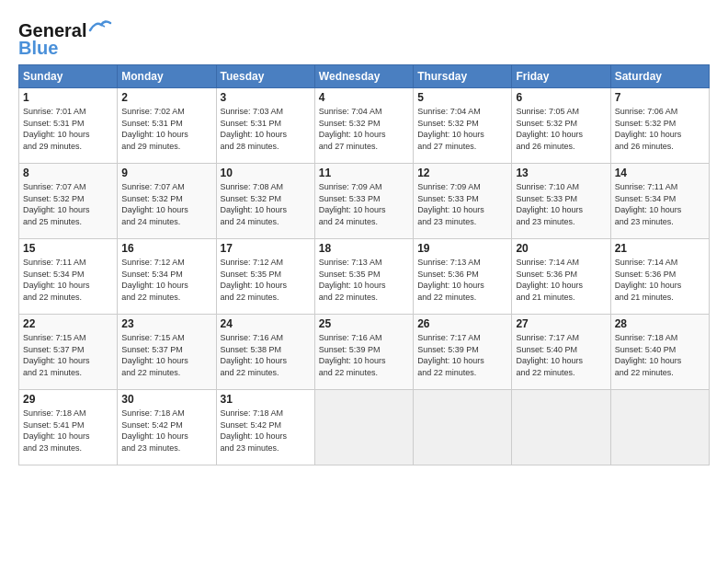 Image resolution: width=728 pixels, height=563 pixels. Describe the element at coordinates (68, 324) in the screenshot. I see `day-number: 22` at that location.